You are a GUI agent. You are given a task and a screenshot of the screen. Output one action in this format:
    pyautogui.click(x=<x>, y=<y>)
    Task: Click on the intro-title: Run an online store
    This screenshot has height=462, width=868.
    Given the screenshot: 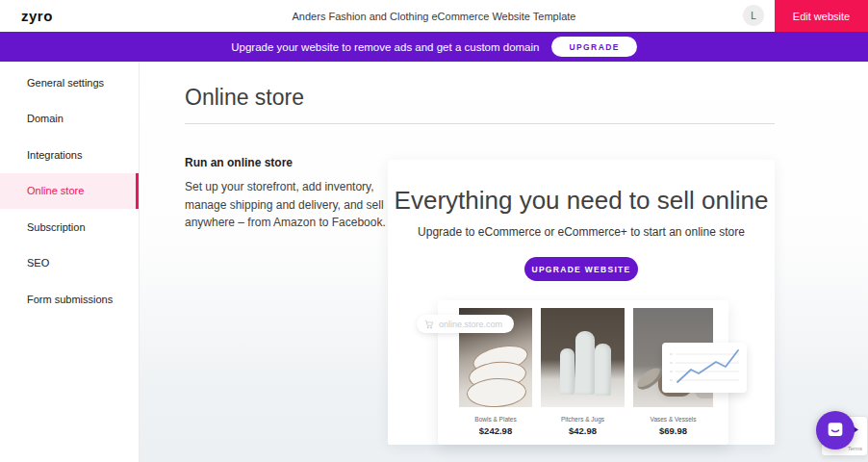 What is the action you would take?
    pyautogui.click(x=290, y=163)
    